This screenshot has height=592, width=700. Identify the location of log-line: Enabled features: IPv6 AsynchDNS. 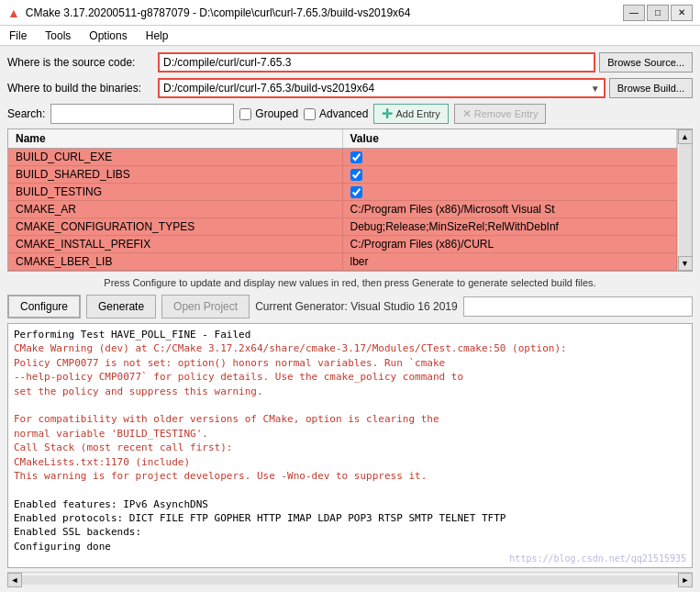
(350, 505).